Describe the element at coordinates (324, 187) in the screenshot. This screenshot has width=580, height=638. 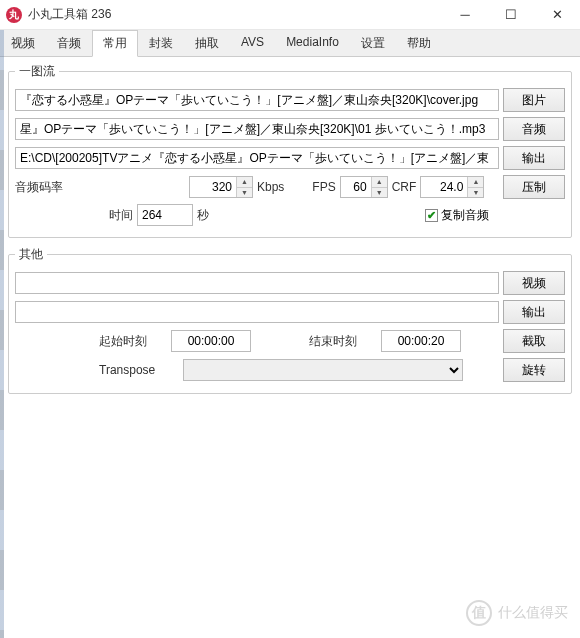
I see `fps-label: FPS` at that location.